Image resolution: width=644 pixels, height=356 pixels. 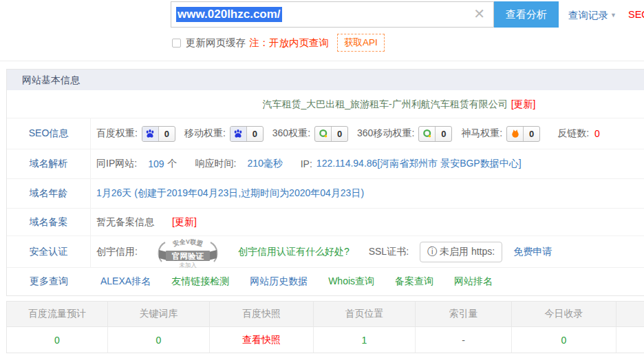 I want to click on security-row: 安全认证 创宇信用: 安全V联盟 官网验证 未加入 创宇信用认证有, so click(x=325, y=252).